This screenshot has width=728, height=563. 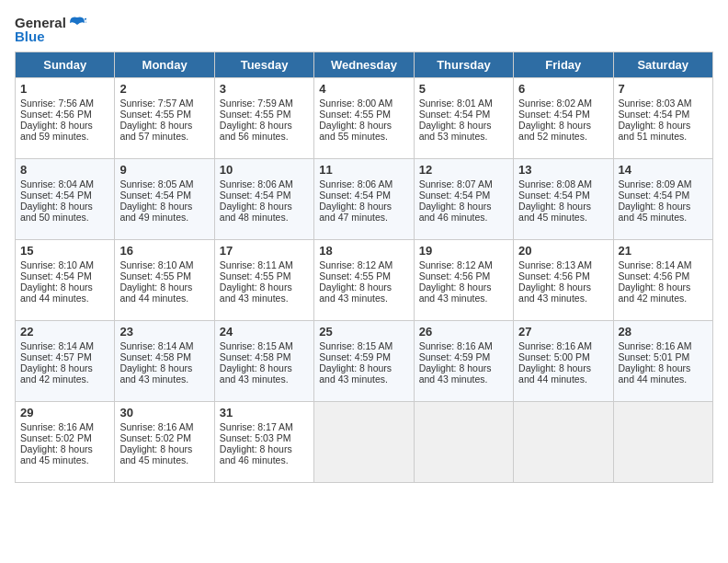 What do you see at coordinates (165, 200) in the screenshot?
I see `calendar-cell: 9Sunrise: 8:05 AMSunset: 4:54 PMDaylight…` at bounding box center [165, 200].